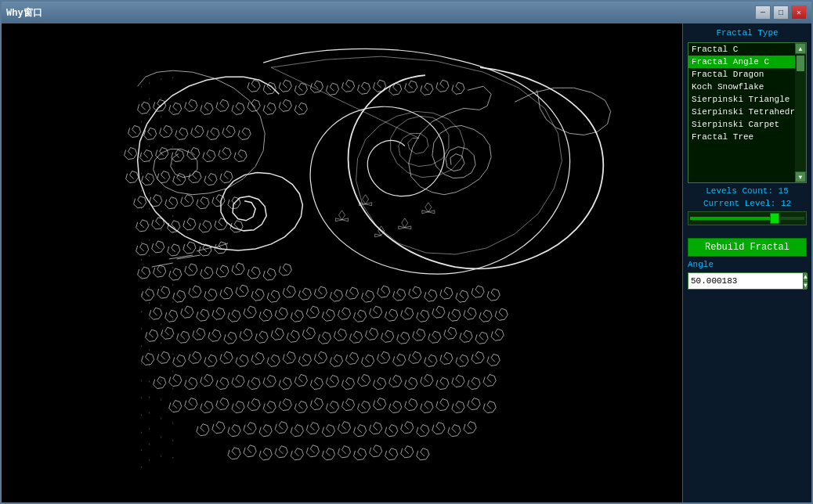 This screenshot has width=813, height=504. Describe the element at coordinates (747, 281) in the screenshot. I see `angle-spinbox: ▲ ▼` at that location.